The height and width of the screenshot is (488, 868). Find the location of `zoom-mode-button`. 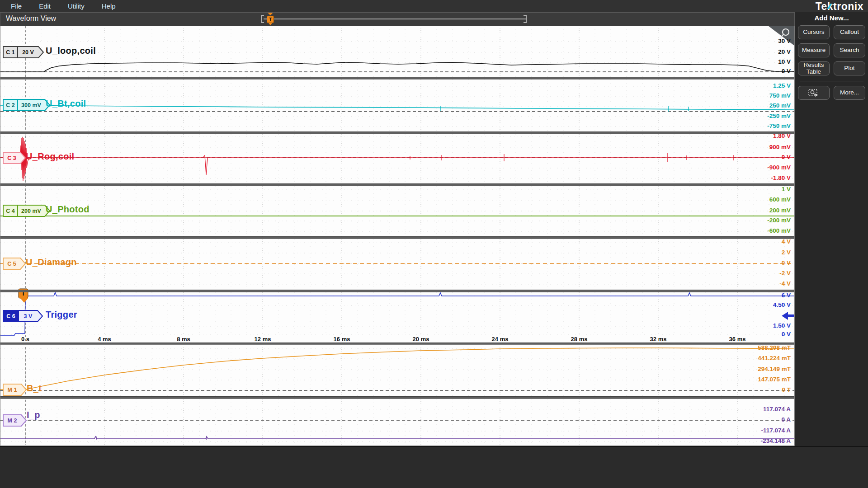

zoom-mode-button is located at coordinates (814, 93).